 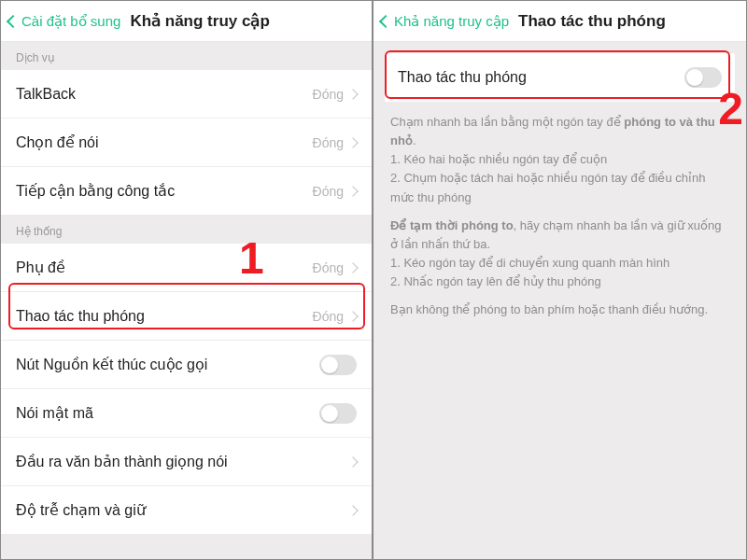 I want to click on row-label: Nút Nguồn kết thúc cuộc gọi, so click(x=112, y=364).